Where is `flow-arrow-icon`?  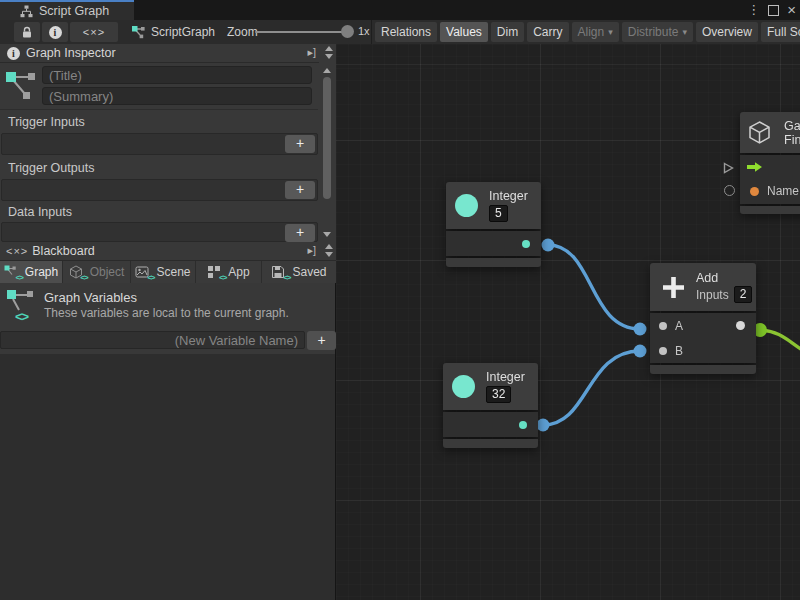 flow-arrow-icon is located at coordinates (755, 167).